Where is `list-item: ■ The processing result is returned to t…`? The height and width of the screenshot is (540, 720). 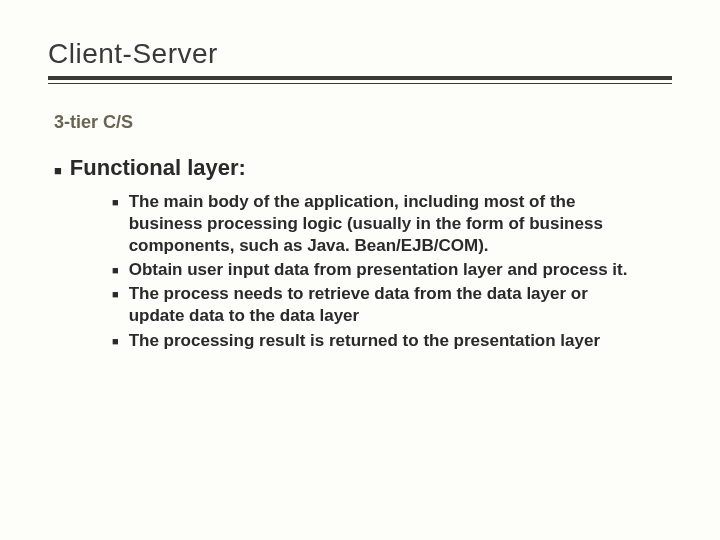
list-item: ■ The processing result is returned to t… is located at coordinates (372, 341).